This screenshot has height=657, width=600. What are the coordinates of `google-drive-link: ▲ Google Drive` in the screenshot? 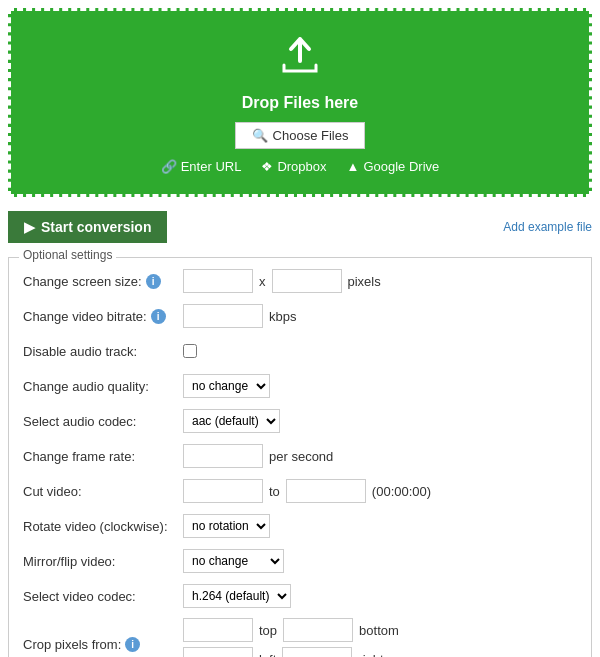 It's located at (394, 166).